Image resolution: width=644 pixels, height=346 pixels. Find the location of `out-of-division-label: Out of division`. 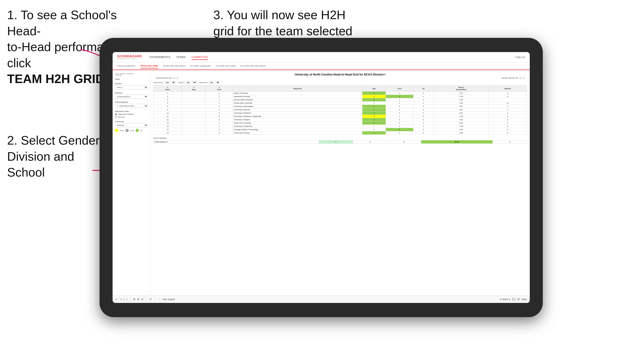

out-of-division-label: Out of division is located at coordinates (340, 138).